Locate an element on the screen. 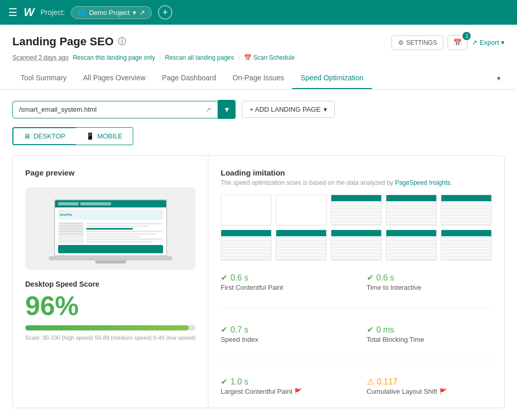  laptop-frame: EmailTray is located at coordinates (111, 227).